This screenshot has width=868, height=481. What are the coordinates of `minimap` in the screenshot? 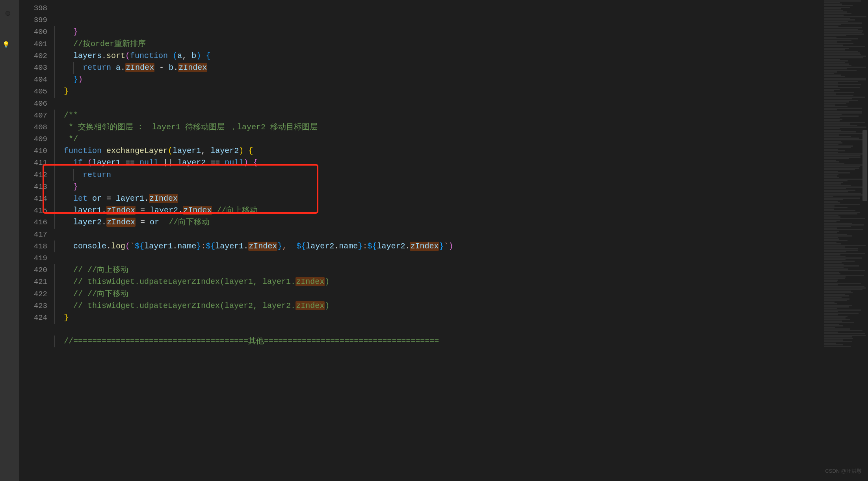 It's located at (844, 240).